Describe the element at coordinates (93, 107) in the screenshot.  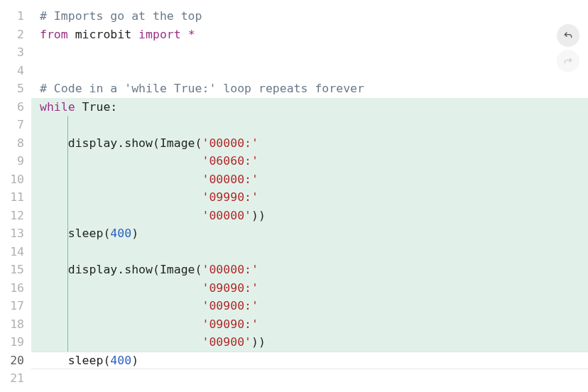
I see `identifier-token: True` at that location.